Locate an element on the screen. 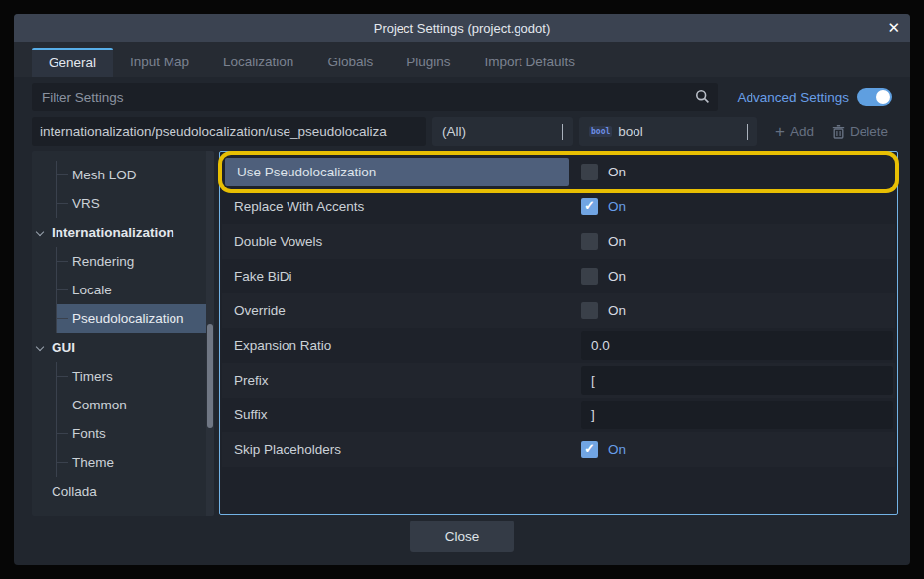  setting-value: ] is located at coordinates (732, 414).